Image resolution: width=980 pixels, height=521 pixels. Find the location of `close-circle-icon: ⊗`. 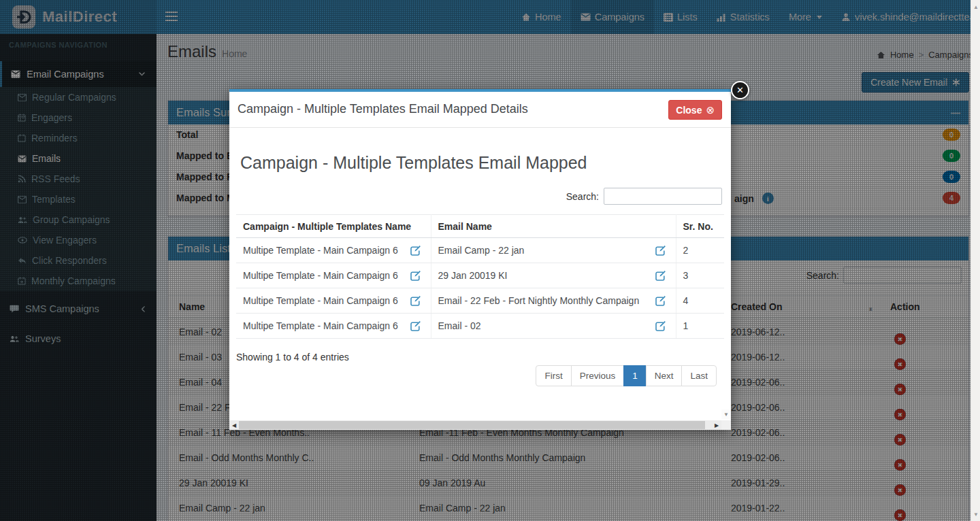

close-circle-icon: ⊗ is located at coordinates (710, 110).